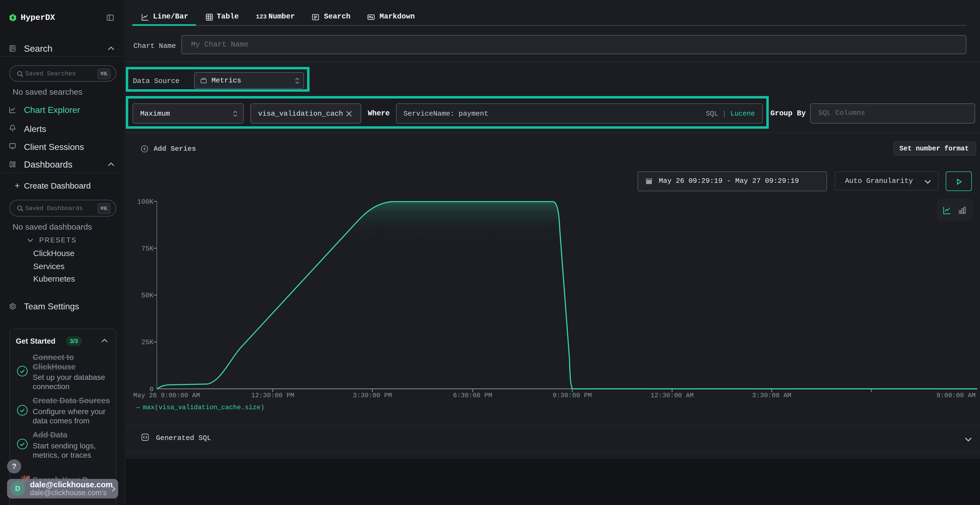  What do you see at coordinates (145, 202) in the screenshot?
I see `svg-text: 100K` at bounding box center [145, 202].